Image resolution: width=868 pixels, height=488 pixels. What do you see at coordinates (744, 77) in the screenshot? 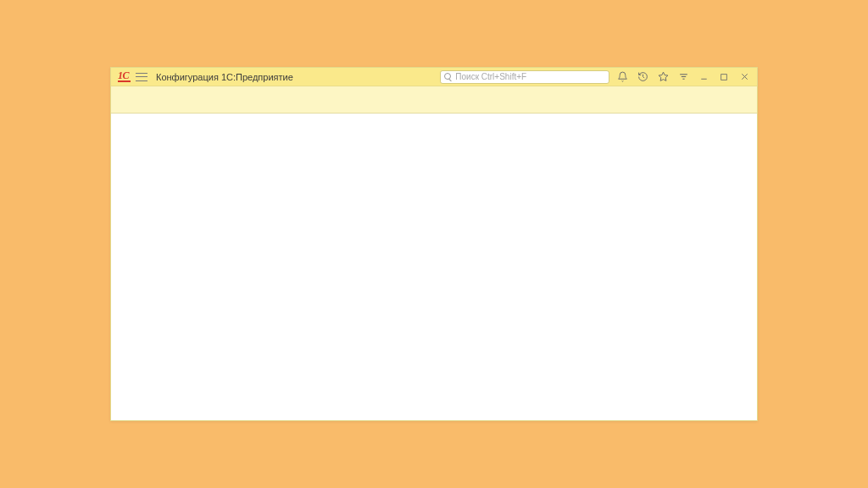
I see `close-button` at bounding box center [744, 77].